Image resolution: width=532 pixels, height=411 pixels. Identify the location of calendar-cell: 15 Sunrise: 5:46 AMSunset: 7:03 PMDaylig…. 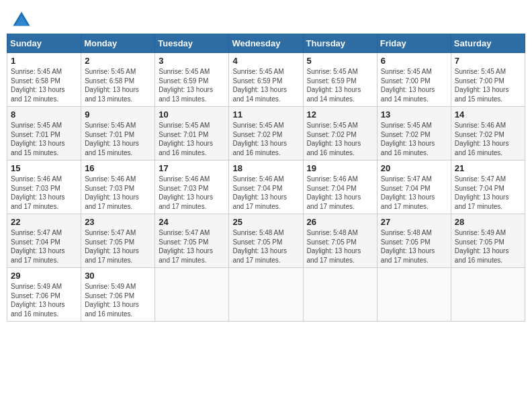
(44, 187).